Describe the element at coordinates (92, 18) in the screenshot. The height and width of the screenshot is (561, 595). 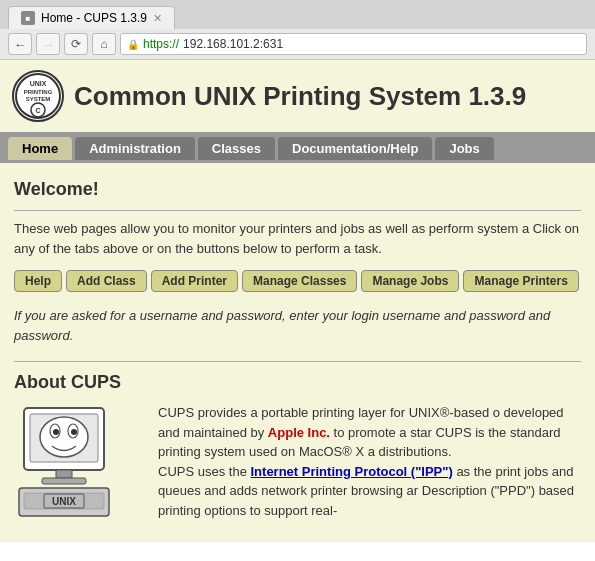
I see `browser-tab: ■ Home - CUPS 1.3.9 ✕` at that location.